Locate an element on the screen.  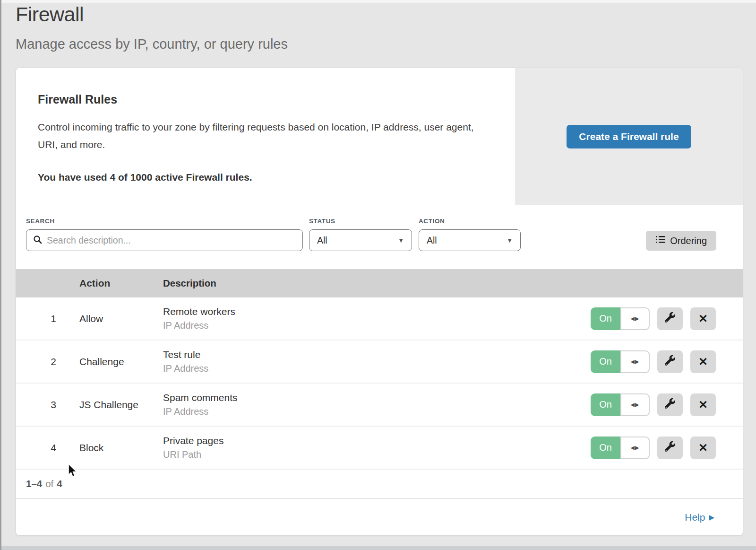
rule-action: Challenge is located at coordinates (121, 362).